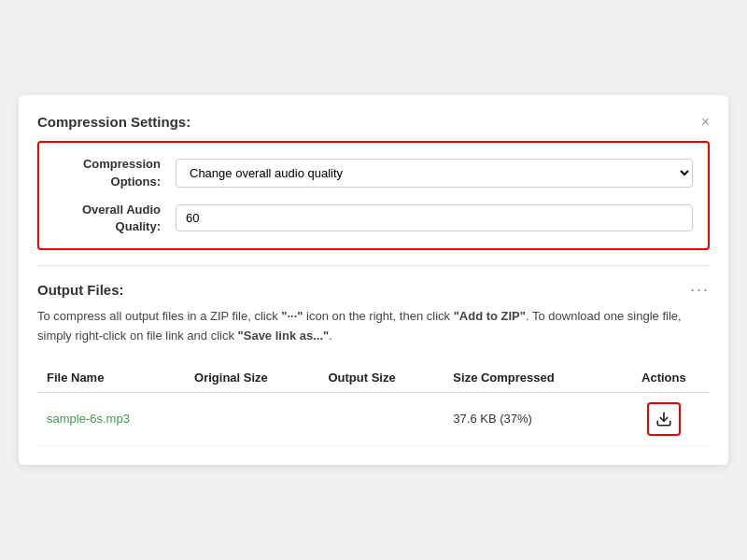 The image size is (747, 560). Describe the element at coordinates (530, 378) in the screenshot. I see `col-size-compressed: Size Compressed` at that location.